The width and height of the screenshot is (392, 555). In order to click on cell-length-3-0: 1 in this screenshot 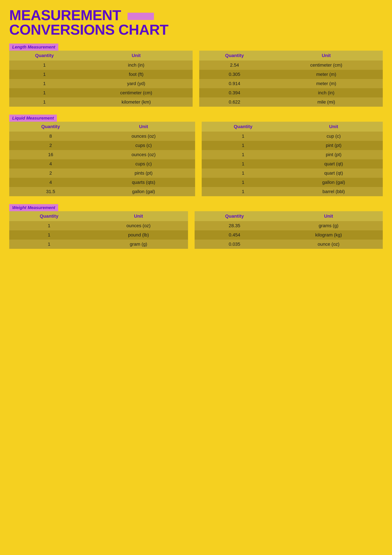, I will do `click(44, 93)`.